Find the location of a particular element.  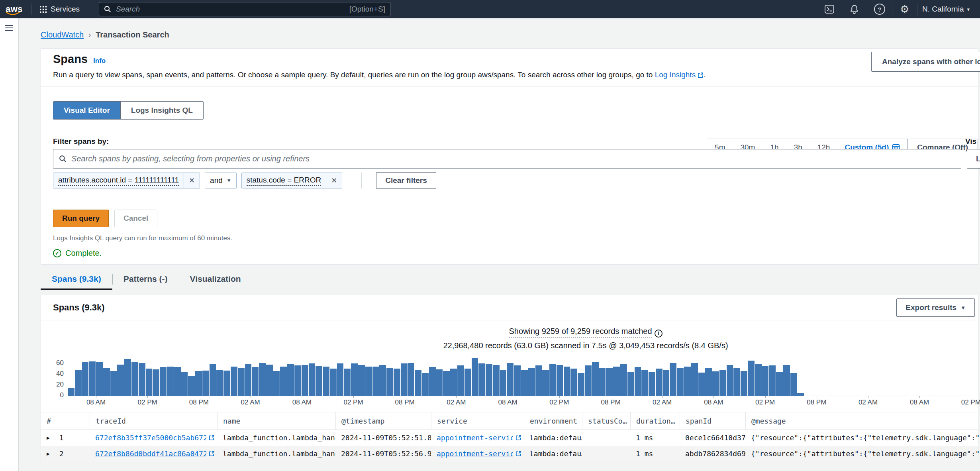

tab-visualization: Visualization is located at coordinates (216, 279).